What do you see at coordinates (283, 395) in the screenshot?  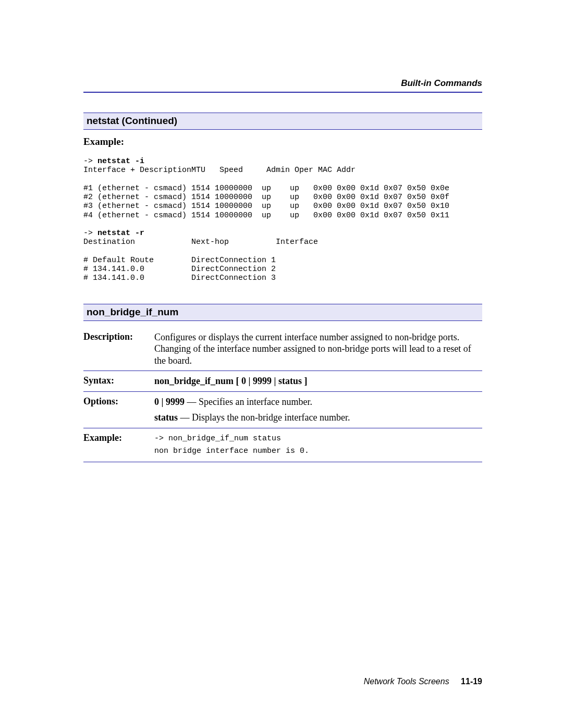 I see `definition-table: Description: Configures or displays the …` at bounding box center [283, 395].